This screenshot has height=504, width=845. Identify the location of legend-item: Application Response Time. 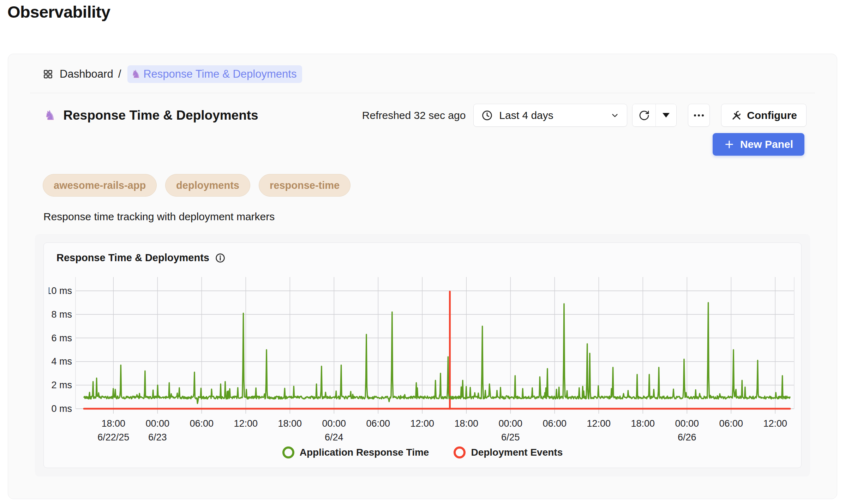
(356, 452).